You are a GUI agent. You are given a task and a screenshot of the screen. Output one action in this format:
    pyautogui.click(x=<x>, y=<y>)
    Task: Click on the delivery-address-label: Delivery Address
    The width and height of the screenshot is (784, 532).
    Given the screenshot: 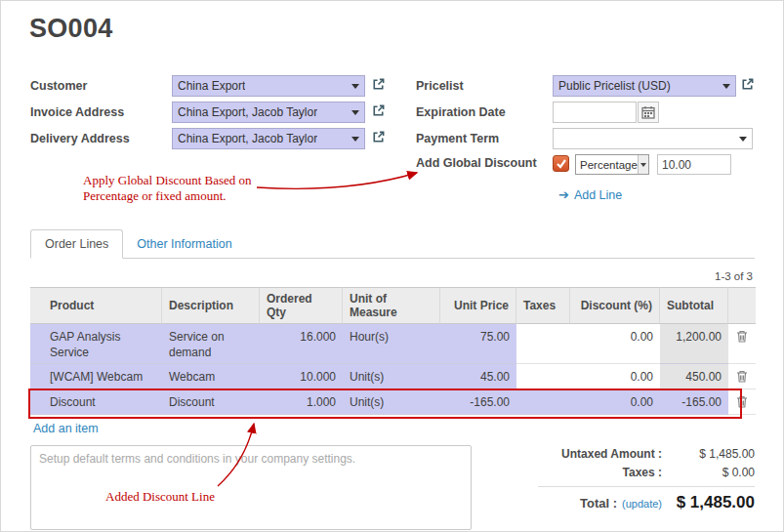 What is the action you would take?
    pyautogui.click(x=80, y=139)
    